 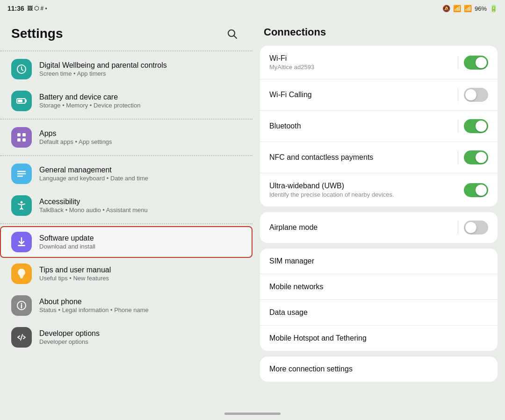 I want to click on airplane-divider, so click(x=458, y=228).